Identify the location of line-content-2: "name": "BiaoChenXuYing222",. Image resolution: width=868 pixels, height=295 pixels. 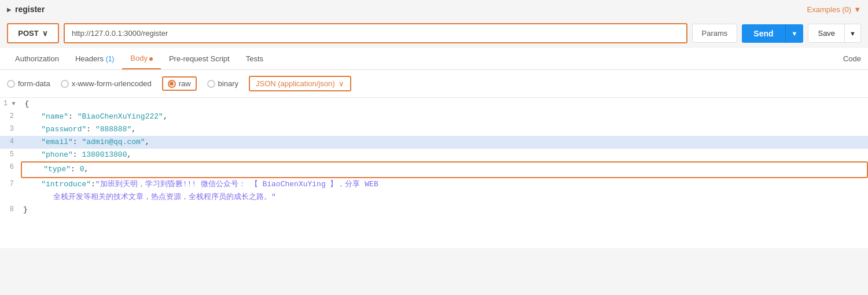
(444, 117).